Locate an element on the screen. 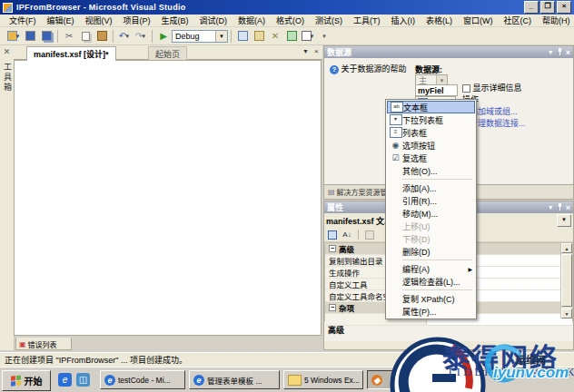  tab-close-icon: × is located at coordinates (316, 51).